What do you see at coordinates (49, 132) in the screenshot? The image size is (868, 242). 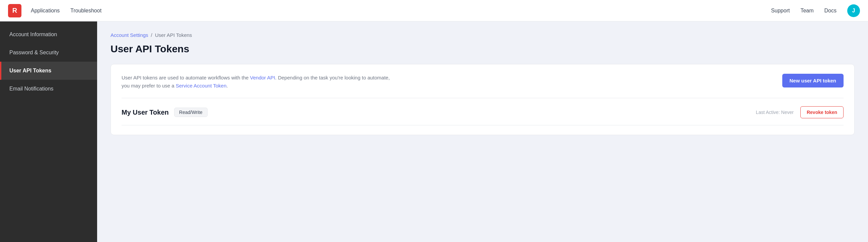 I see `sidebar: Account Information Password & Security …` at bounding box center [49, 132].